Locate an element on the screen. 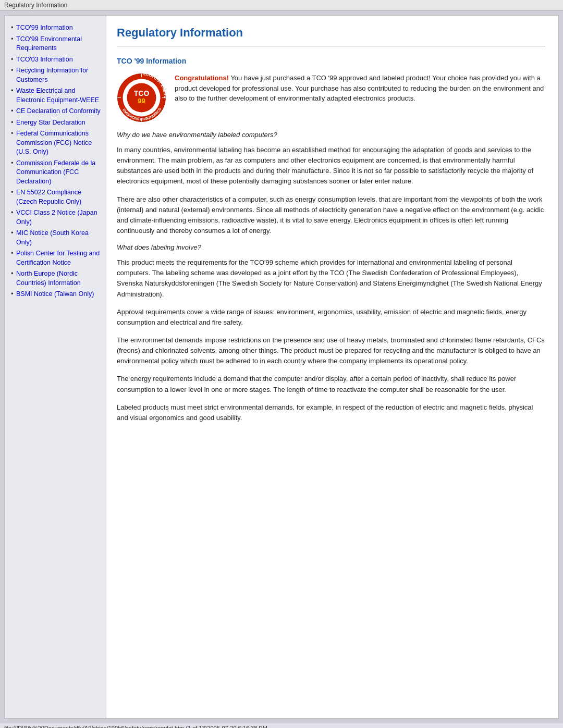 The width and height of the screenshot is (563, 728). sidebar-item: TCO'99 Environmental Requirements is located at coordinates (56, 44).